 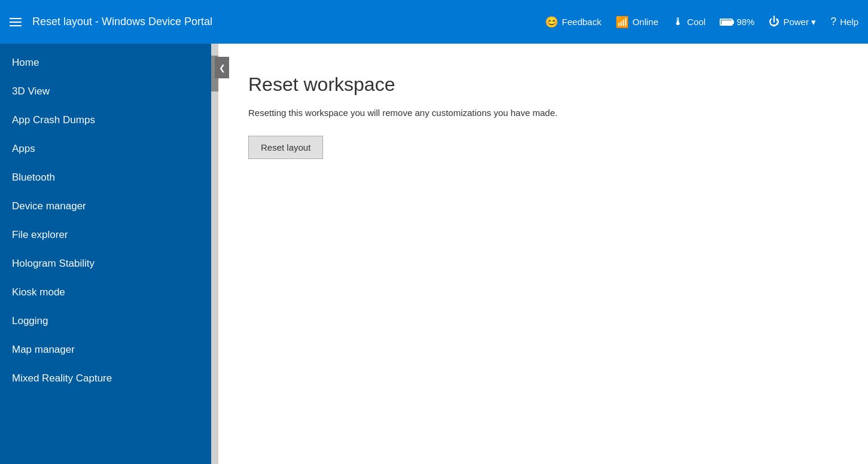 What do you see at coordinates (849, 22) in the screenshot?
I see `help-label: Help` at bounding box center [849, 22].